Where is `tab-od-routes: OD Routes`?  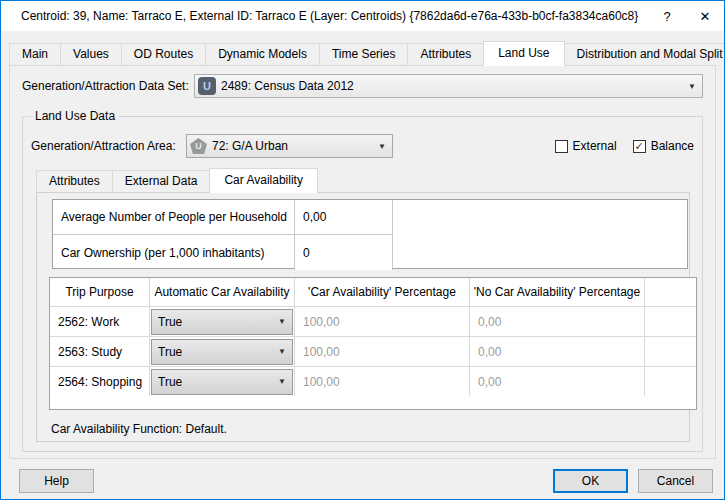 tab-od-routes: OD Routes is located at coordinates (164, 54).